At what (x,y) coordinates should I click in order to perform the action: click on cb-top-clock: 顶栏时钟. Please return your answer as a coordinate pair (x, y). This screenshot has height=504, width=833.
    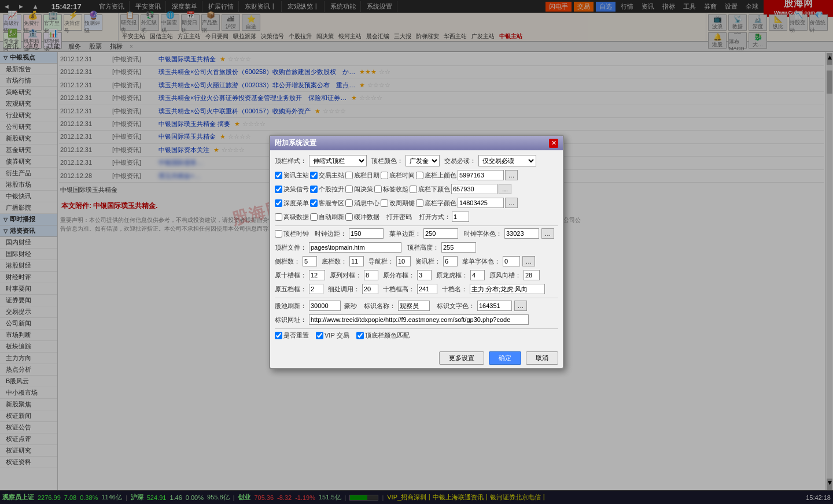
    Looking at the image, I should click on (292, 234).